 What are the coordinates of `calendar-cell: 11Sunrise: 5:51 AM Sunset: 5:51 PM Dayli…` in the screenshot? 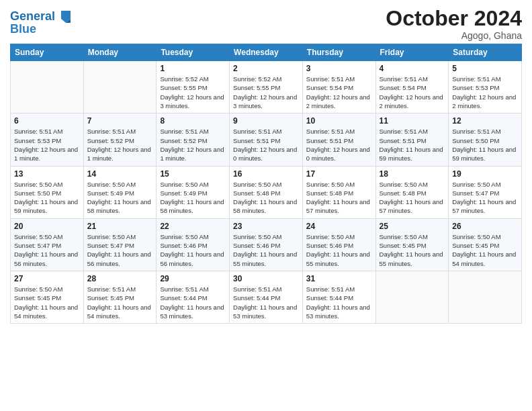 It's located at (412, 140).